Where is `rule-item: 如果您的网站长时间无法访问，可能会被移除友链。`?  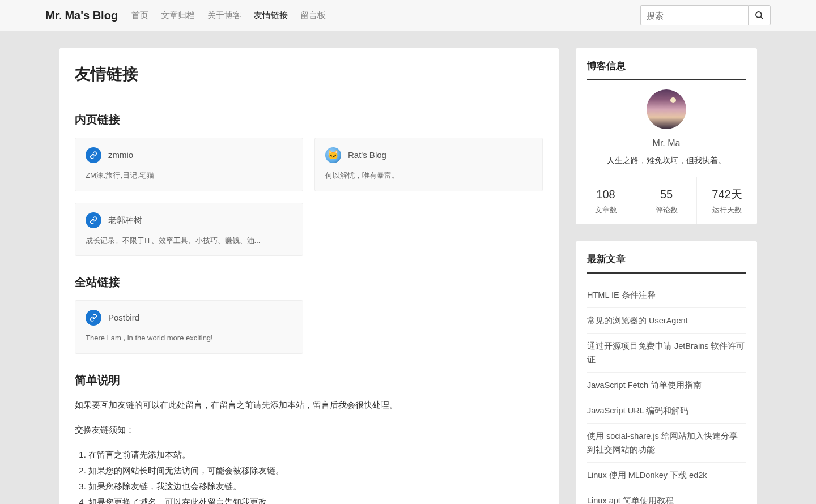 rule-item: 如果您的网站长时间无法访问，可能会被移除友链。 is located at coordinates (316, 471).